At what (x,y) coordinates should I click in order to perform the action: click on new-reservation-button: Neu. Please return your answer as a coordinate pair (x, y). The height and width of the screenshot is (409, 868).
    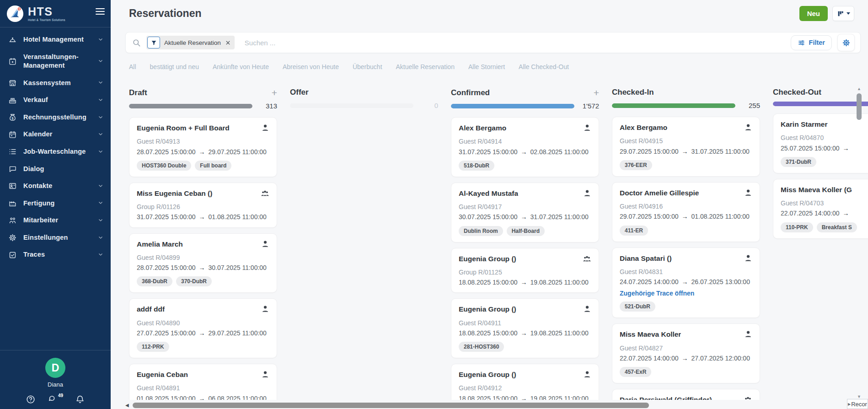
    Looking at the image, I should click on (814, 14).